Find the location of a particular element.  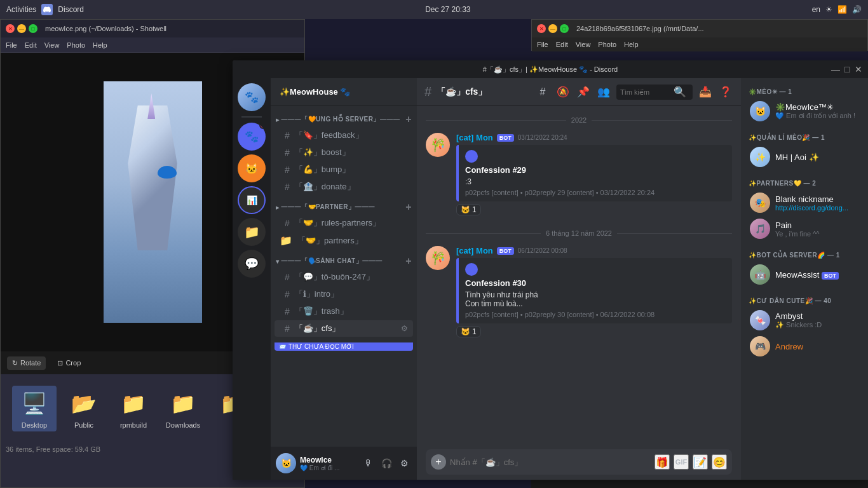

fm-menu-photo: Photo is located at coordinates (76, 45).